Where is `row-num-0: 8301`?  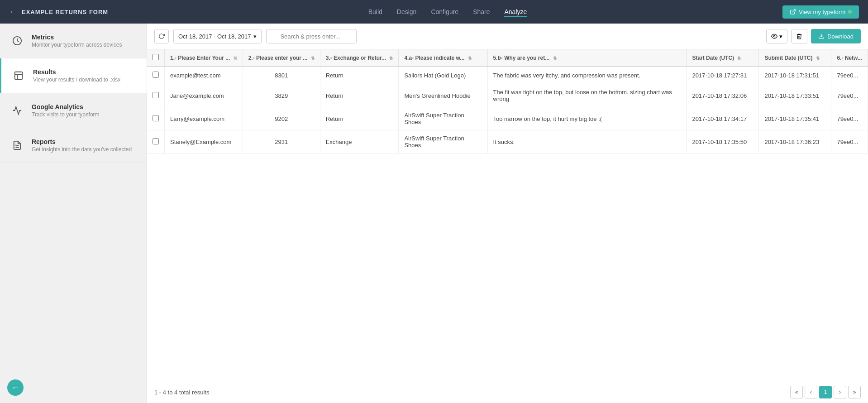 row-num-0: 8301 is located at coordinates (281, 75).